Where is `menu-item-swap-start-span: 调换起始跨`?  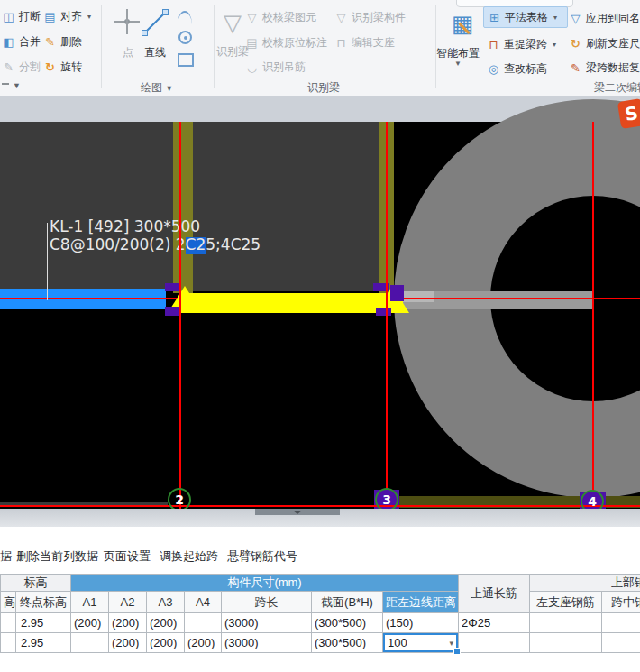 menu-item-swap-start-span: 调换起始跨 is located at coordinates (189, 557).